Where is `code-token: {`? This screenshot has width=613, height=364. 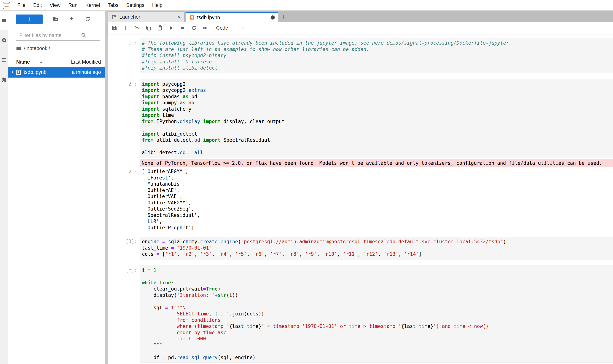
code-token: { is located at coordinates (216, 314).